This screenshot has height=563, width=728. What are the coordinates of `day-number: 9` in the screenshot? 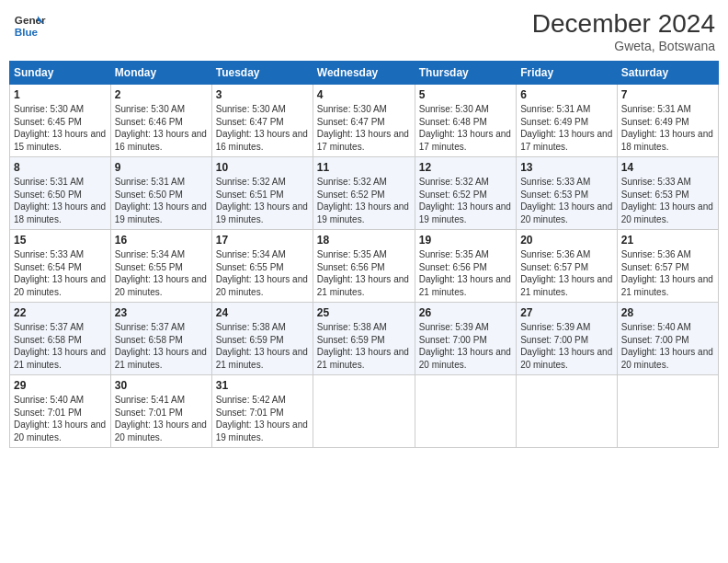 It's located at (162, 167).